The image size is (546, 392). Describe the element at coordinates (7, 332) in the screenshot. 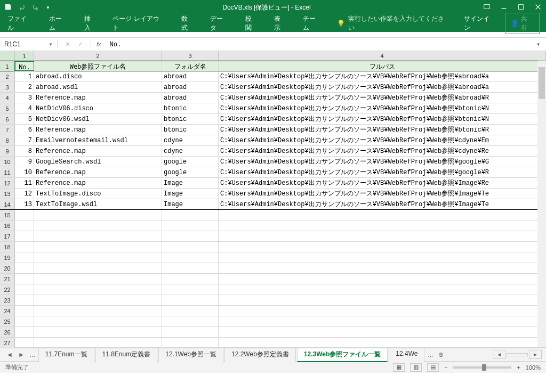

I see `row-header: 26` at that location.